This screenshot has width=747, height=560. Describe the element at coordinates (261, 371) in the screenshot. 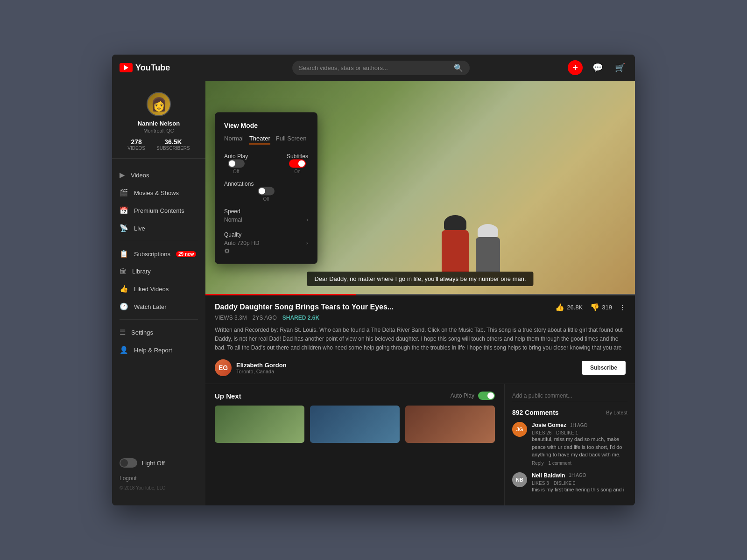

I see `channel-location: Toronto, Canada` at that location.